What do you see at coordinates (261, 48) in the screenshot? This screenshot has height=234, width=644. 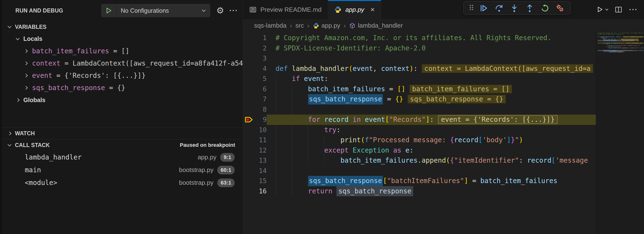 I see `line-number: 2` at bounding box center [261, 48].